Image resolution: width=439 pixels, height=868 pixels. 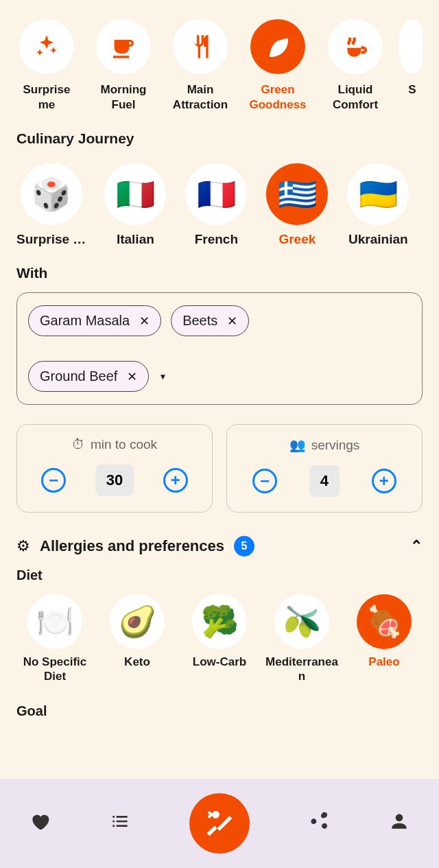 I want to click on allergies-preferences-header: ⚙ Allergies and preferences 5 ⌃, so click(x=220, y=546).